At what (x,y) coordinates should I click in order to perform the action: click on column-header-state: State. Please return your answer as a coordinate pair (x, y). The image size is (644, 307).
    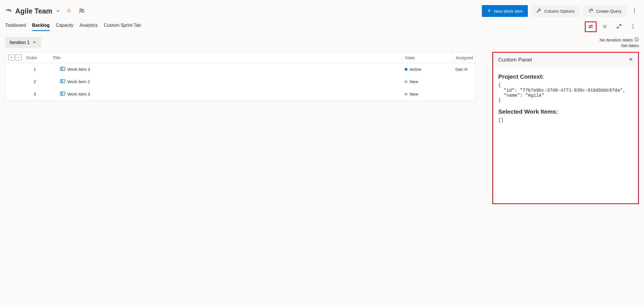
    Looking at the image, I should click on (427, 58).